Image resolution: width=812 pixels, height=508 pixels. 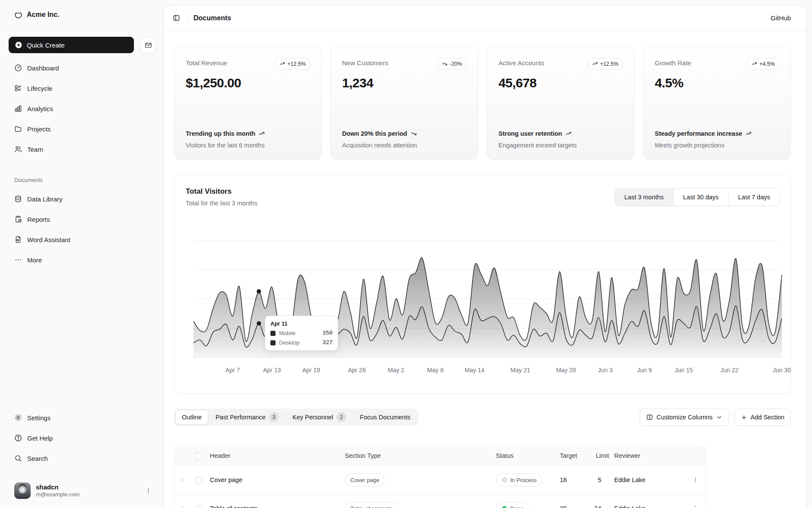 What do you see at coordinates (517, 507) in the screenshot?
I see `status-label: Done` at bounding box center [517, 507].